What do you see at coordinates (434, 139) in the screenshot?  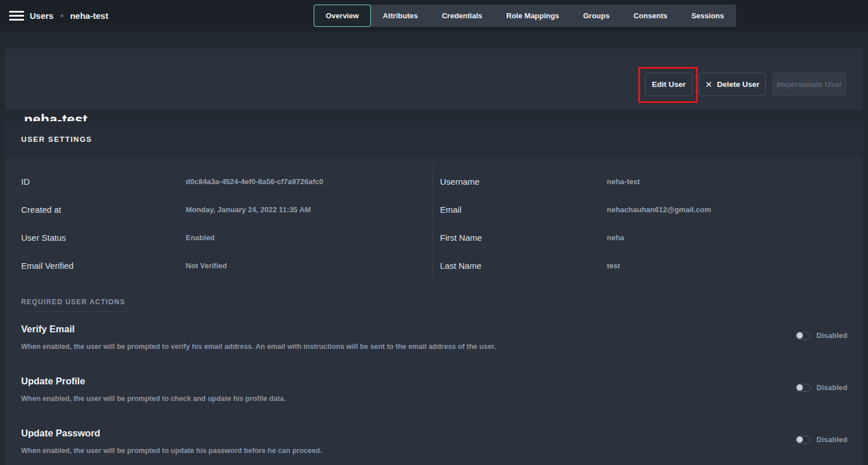 I see `user-settings-header: USER SETTINGS` at bounding box center [434, 139].